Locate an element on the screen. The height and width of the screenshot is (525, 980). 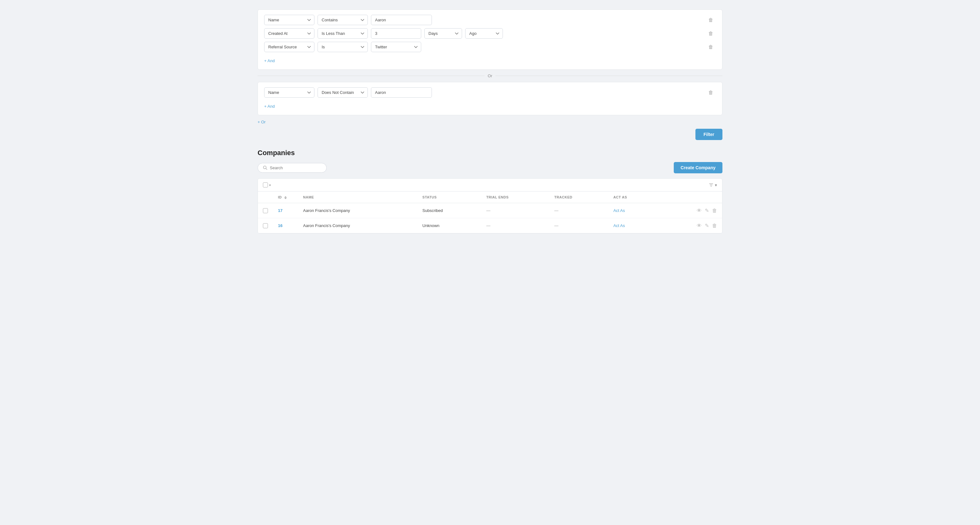
filter-group-1: Name Created At Referral Source Email Co… is located at coordinates (490, 40).